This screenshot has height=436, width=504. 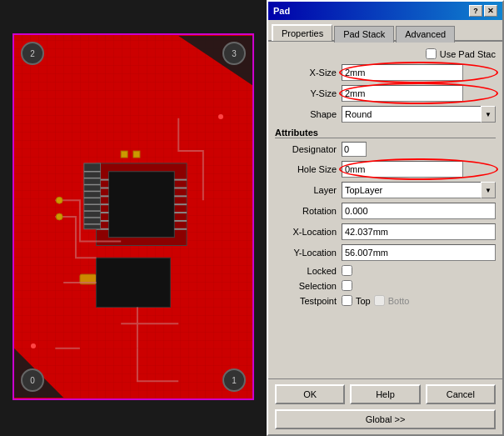 What do you see at coordinates (425, 34) in the screenshot?
I see `tab-advanced: Advanced` at bounding box center [425, 34].